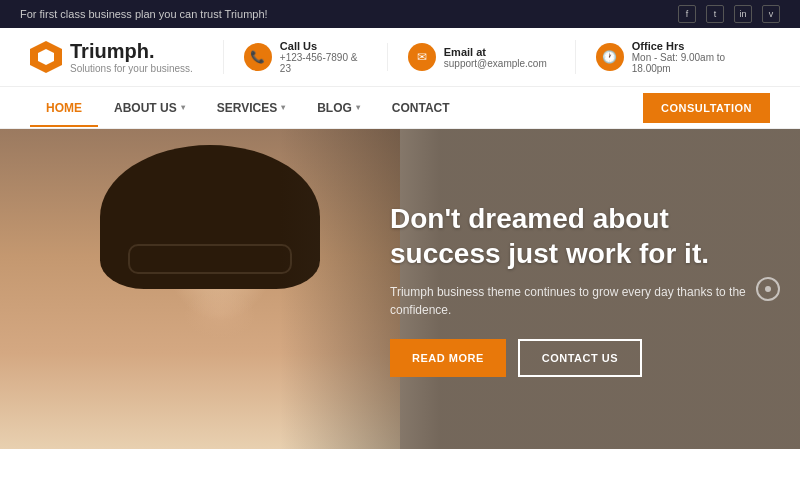 This screenshot has width=800, height=500. What do you see at coordinates (132, 52) in the screenshot?
I see `logo-name: Triumph.` at bounding box center [132, 52].